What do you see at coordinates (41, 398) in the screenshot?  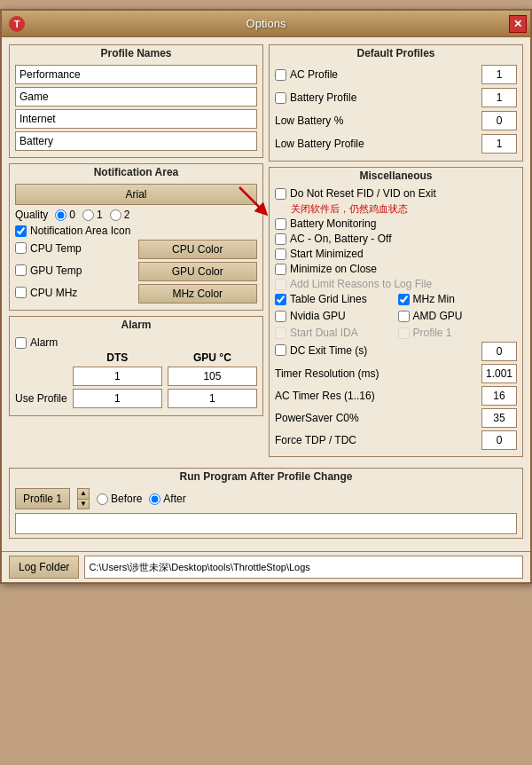 I see `use-profile-label: Use Profile` at bounding box center [41, 398].